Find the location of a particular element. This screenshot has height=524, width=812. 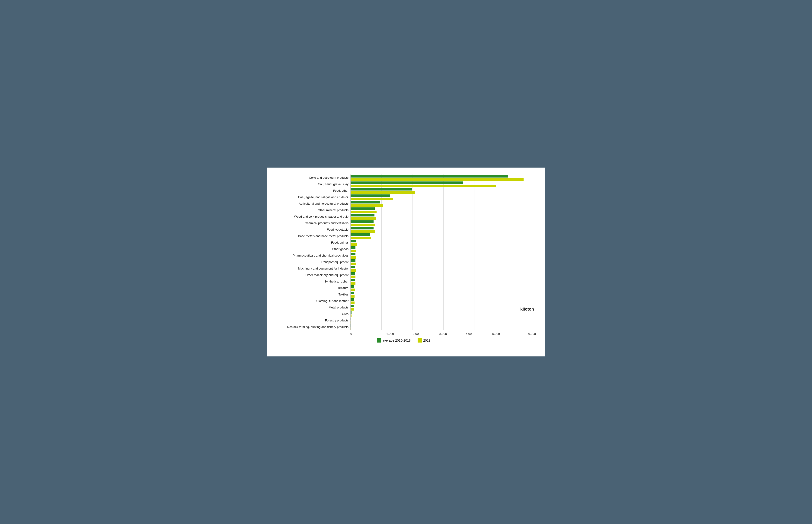

category-label: Wood and cork products, paper and pulp is located at coordinates (321, 216).